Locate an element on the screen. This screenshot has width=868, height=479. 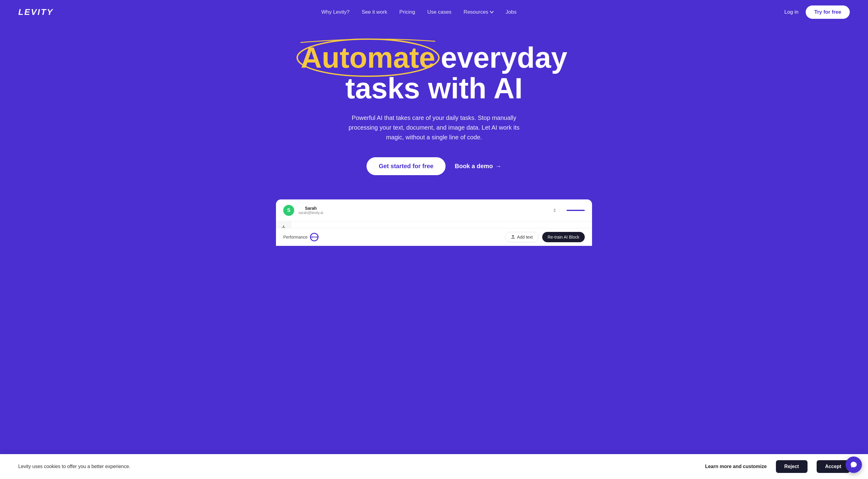
book-demo-link: Book a demo → is located at coordinates (478, 166).